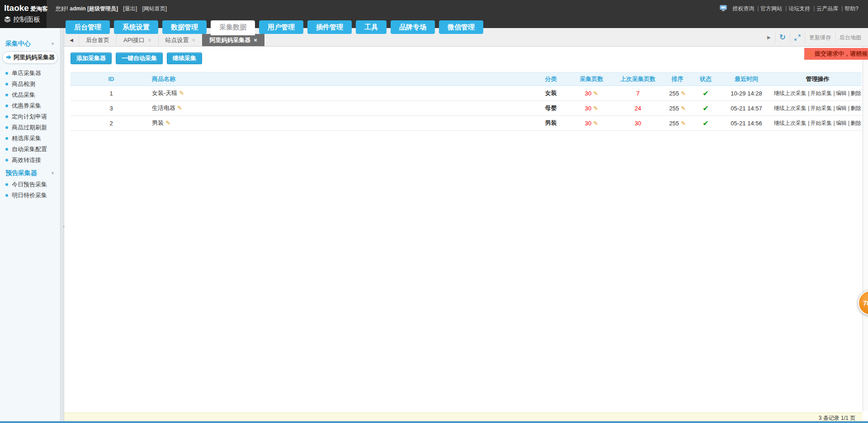 Image resolution: width=868 pixels, height=423 pixels. Describe the element at coordinates (233, 40) in the screenshot. I see `tab-alimama-collector: 阿里妈妈采集器×` at that location.